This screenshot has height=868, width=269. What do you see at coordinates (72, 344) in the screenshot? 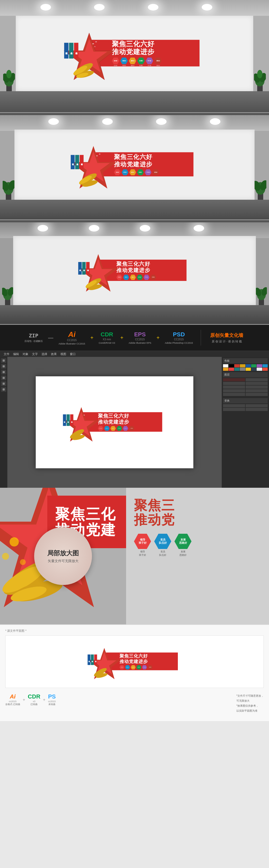
I see `ai-label: Adobe Illustrator CC2015` at bounding box center [72, 344].